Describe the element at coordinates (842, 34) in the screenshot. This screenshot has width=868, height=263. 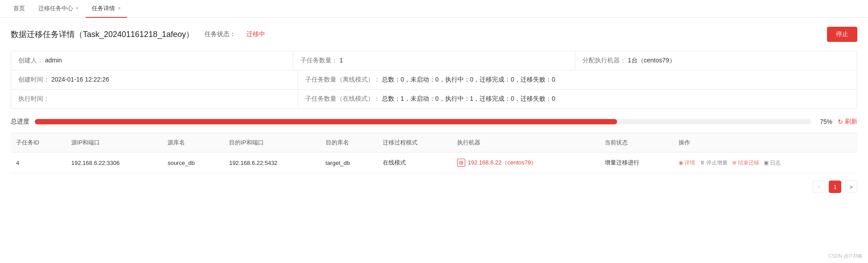
I see `stop-button: 停止` at that location.